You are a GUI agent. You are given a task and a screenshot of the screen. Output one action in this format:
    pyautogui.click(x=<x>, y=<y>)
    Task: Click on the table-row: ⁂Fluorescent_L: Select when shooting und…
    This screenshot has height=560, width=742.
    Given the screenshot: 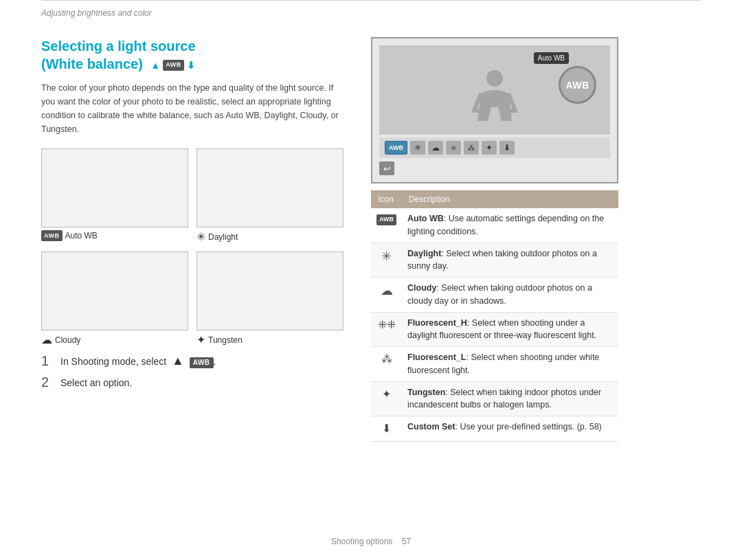 What is the action you would take?
    pyautogui.click(x=495, y=364)
    